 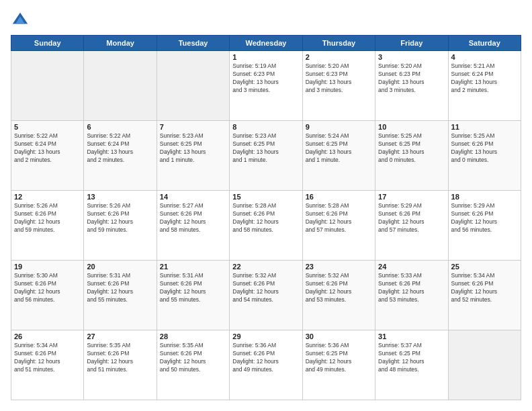 What do you see at coordinates (485, 57) in the screenshot?
I see `day-number: 4` at bounding box center [485, 57].